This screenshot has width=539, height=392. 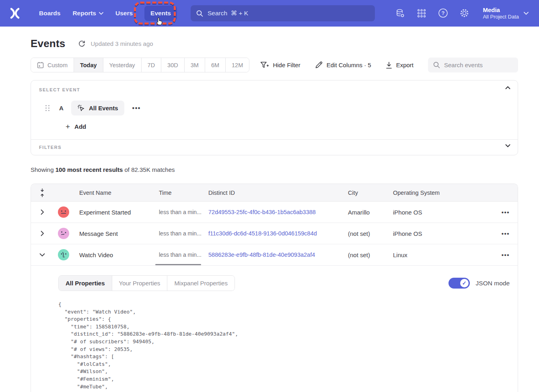 I want to click on date-range-custom: Custom, so click(x=52, y=65).